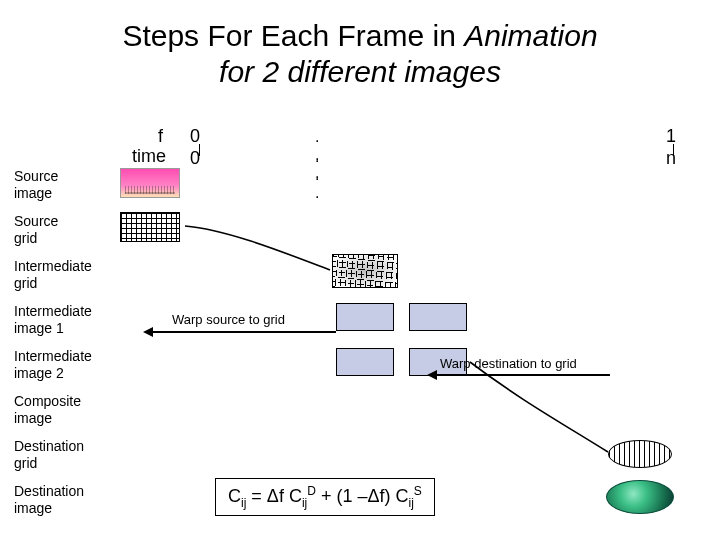  What do you see at coordinates (53, 500) in the screenshot?
I see `label-destination-image: Destination image` at bounding box center [53, 500].